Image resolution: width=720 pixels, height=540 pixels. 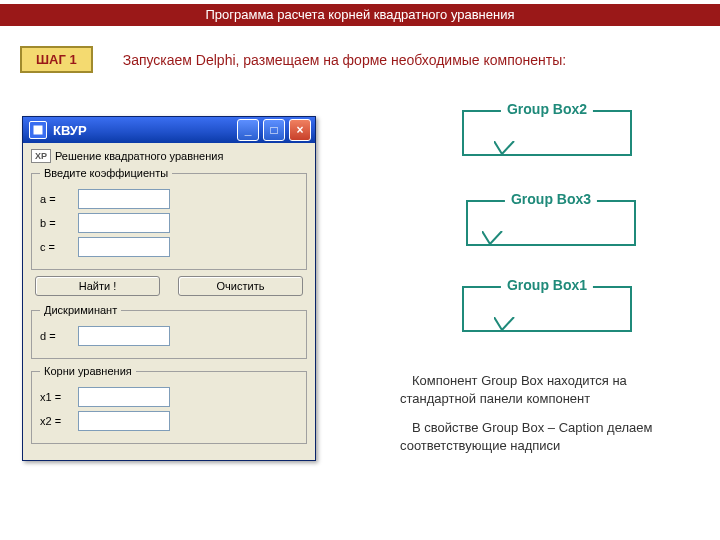 I want to click on callout-groupbox2-label: Group Box2, so click(x=547, y=109).